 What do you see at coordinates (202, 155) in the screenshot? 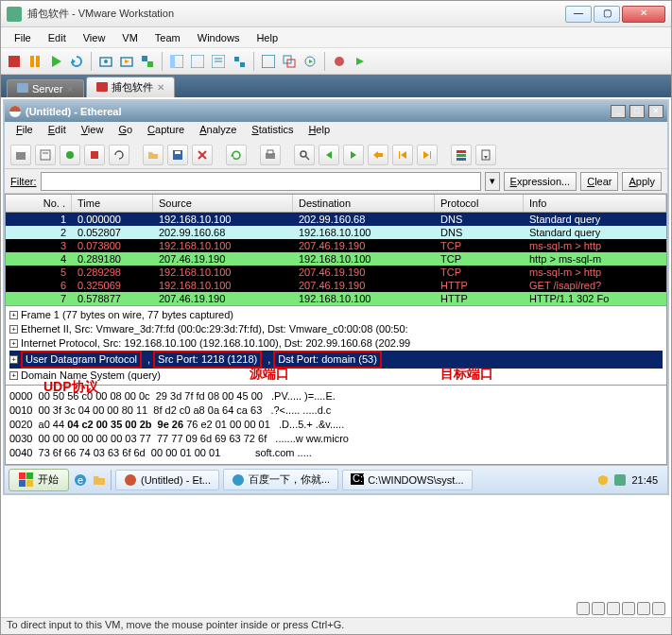
I see `close-file-icon` at bounding box center [202, 155].